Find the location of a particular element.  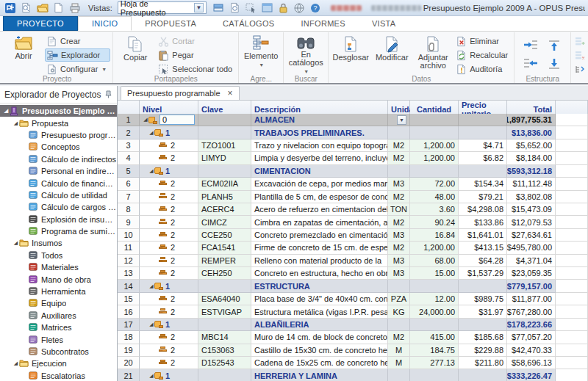

tree-item-fletes: Fletes is located at coordinates (59, 339).